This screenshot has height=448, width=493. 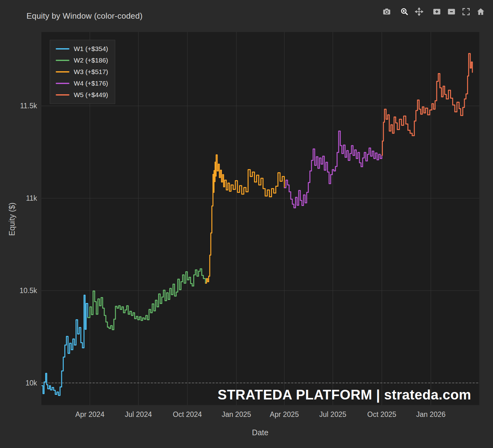 I want to click on legend-item-w3: W3 (+$517), so click(x=82, y=72).